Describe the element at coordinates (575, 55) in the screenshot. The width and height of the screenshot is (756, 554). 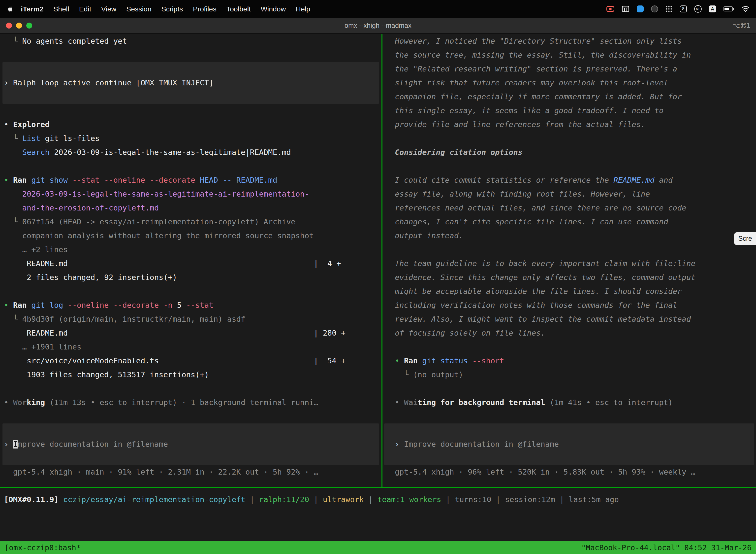
I see `terminal-line: the source tree, missing the essay. Stil…` at that location.